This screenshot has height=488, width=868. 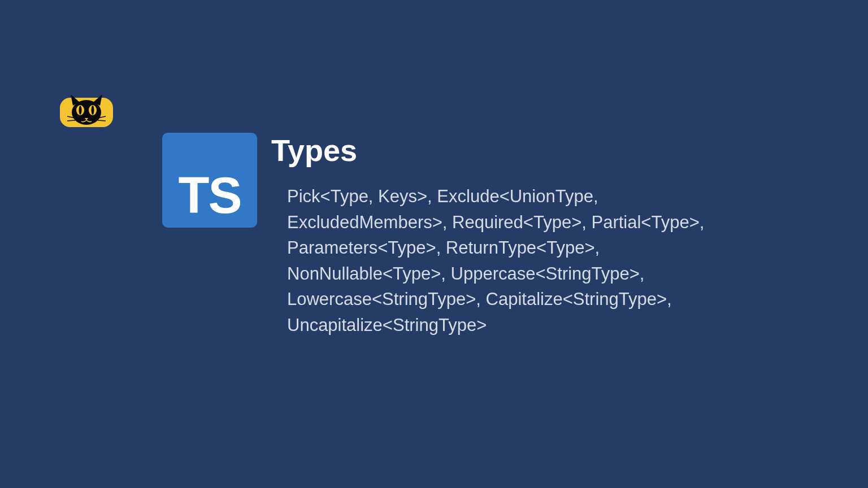 I want to click on typescript-logo-text: TS, so click(x=209, y=195).